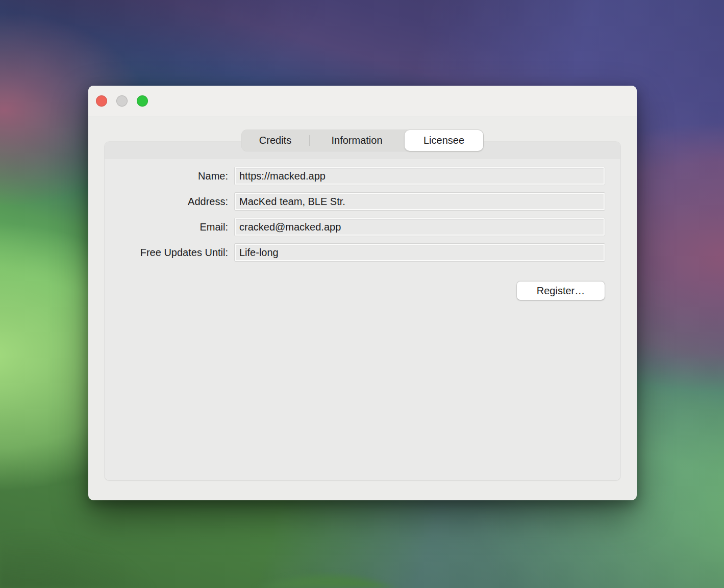 The height and width of the screenshot is (588, 724). Describe the element at coordinates (362, 101) in the screenshot. I see `titlebar` at that location.